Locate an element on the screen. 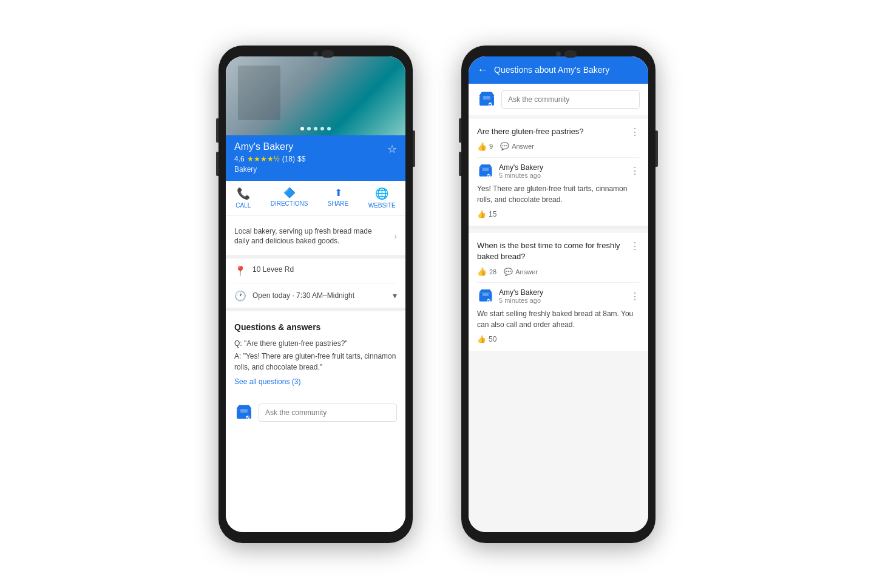 The image size is (874, 588). q2-meta: 👍 28 💬 Answer is located at coordinates (558, 272).